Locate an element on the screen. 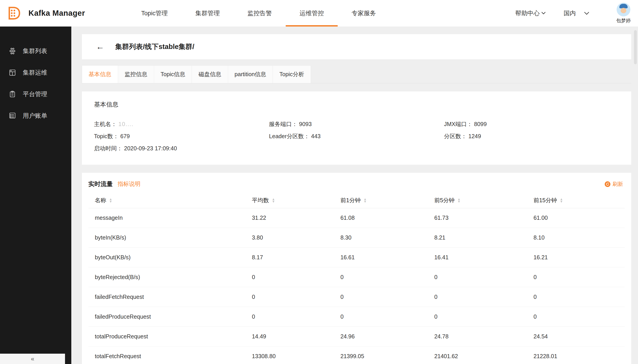  metric-name-cell: byteRejected(B/s) is located at coordinates (170, 278).